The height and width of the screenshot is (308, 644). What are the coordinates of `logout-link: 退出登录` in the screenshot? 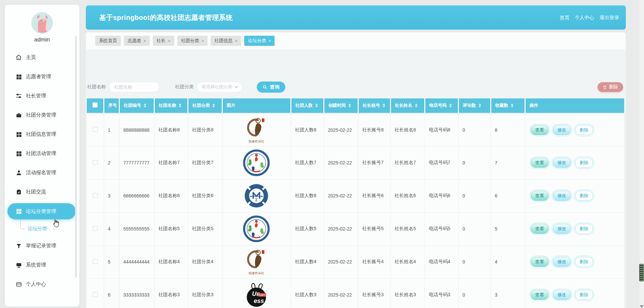 It's located at (609, 18).